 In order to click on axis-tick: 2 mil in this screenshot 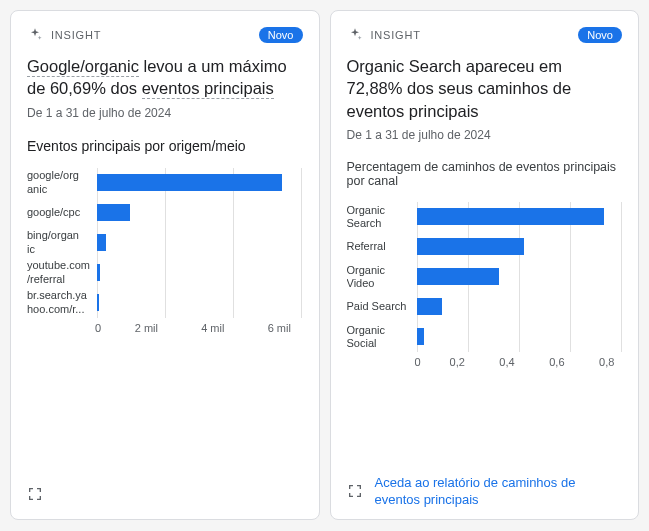, I will do `click(146, 328)`.